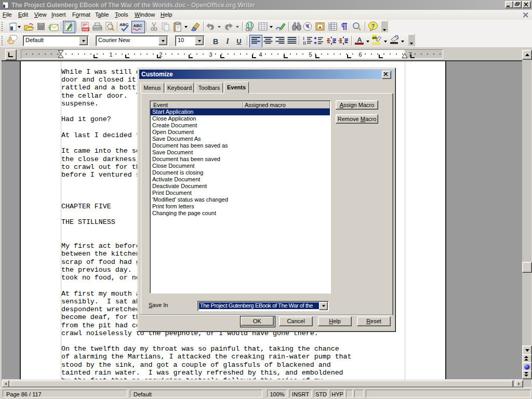 The height and width of the screenshot is (399, 532). Describe the element at coordinates (86, 30) in the screenshot. I see `svg-text: PDF` at that location.